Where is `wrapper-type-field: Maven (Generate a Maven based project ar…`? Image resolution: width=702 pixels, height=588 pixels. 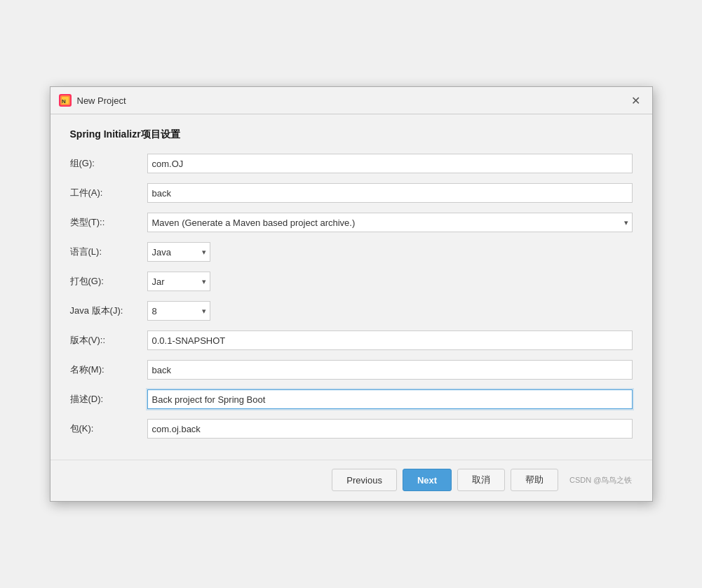
wrapper-type-field: Maven (Generate a Maven based project ar… is located at coordinates (390, 222).